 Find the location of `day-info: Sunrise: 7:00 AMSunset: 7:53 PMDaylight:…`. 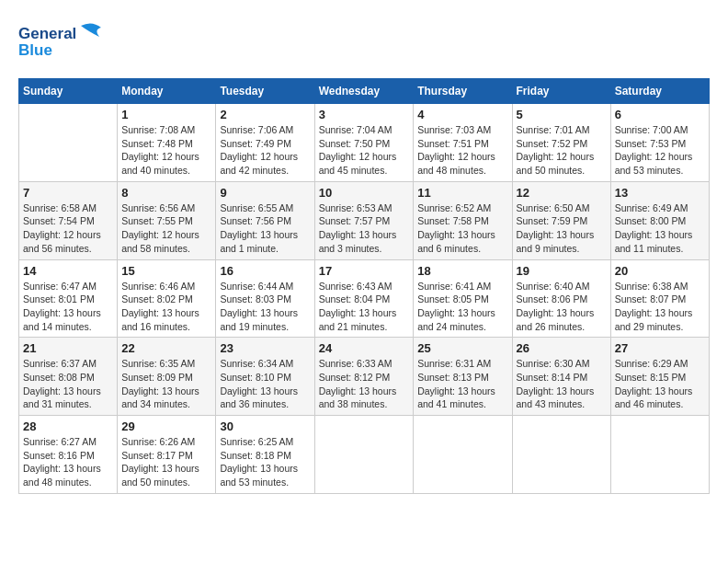

day-info: Sunrise: 7:00 AMSunset: 7:53 PMDaylight:… is located at coordinates (660, 151).